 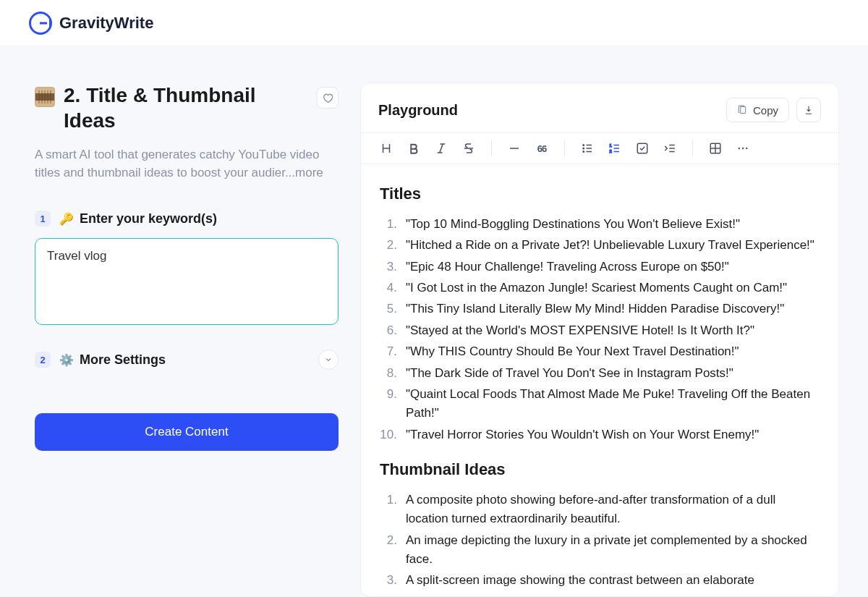 What do you see at coordinates (138, 219) in the screenshot?
I see `keyword-label: 🔑 Enter your keyword(s)` at bounding box center [138, 219].